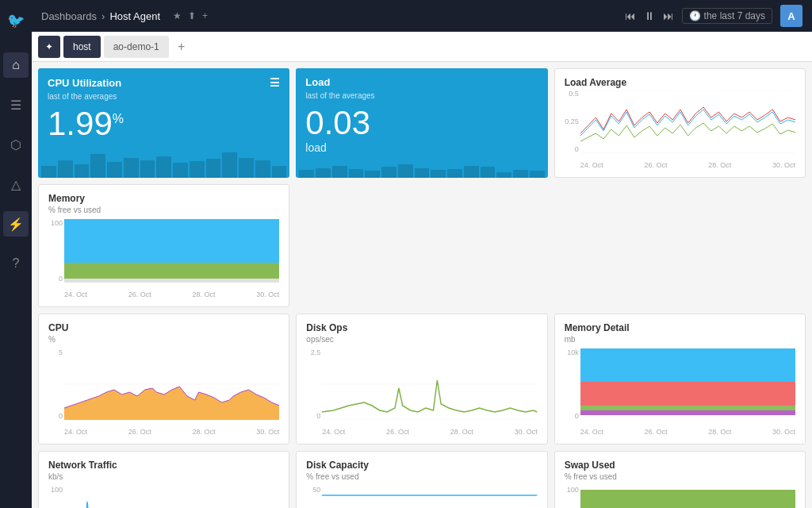  I want to click on load-subtitle: last of the averages, so click(422, 95).